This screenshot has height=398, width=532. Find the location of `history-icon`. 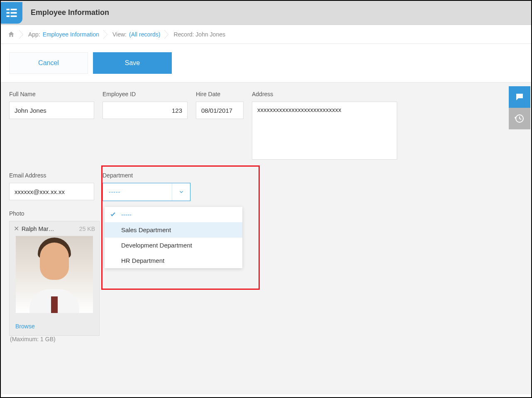

history-icon is located at coordinates (520, 119).